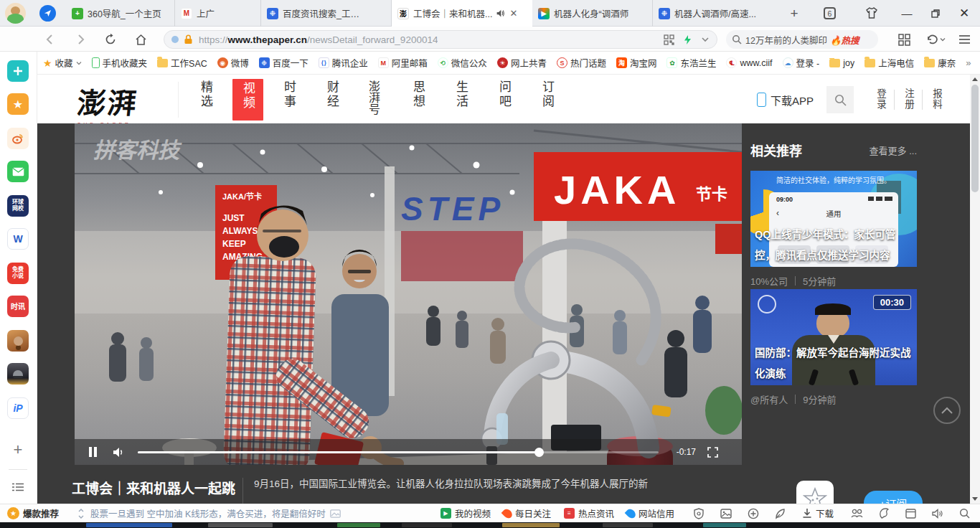  I want to click on maximize-button, so click(936, 13).